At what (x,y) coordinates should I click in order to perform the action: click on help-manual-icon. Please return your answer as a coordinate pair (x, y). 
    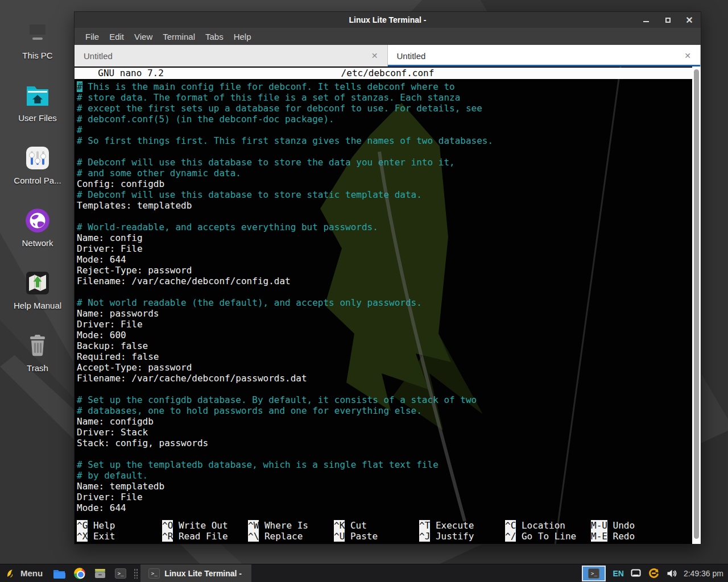
    Looking at the image, I should click on (38, 283).